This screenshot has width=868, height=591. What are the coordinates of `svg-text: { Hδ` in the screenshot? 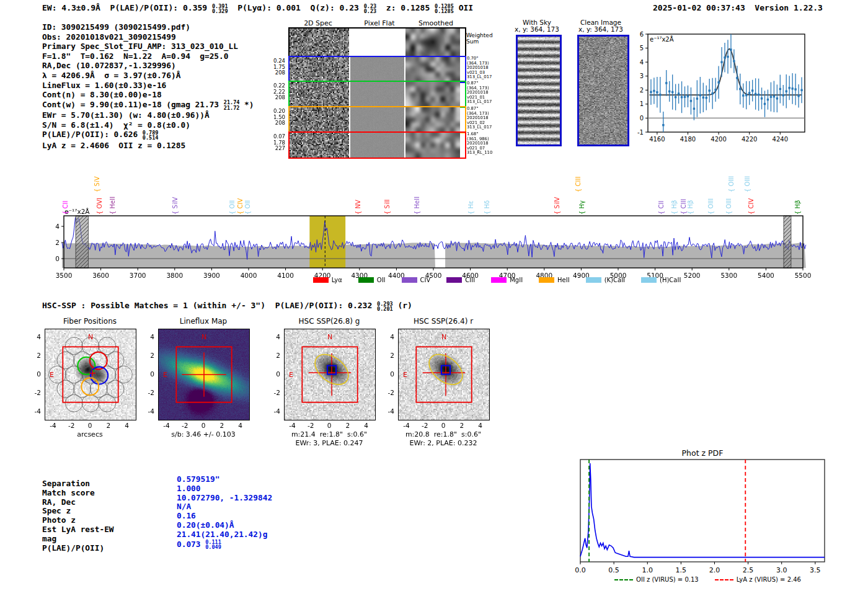 It's located at (487, 207).